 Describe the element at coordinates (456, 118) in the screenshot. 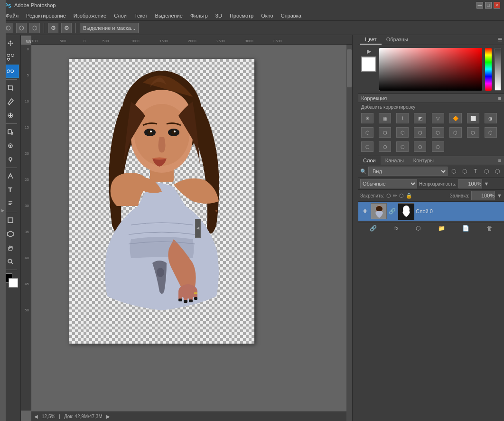

I see `corr-hsl: 🔶` at that location.